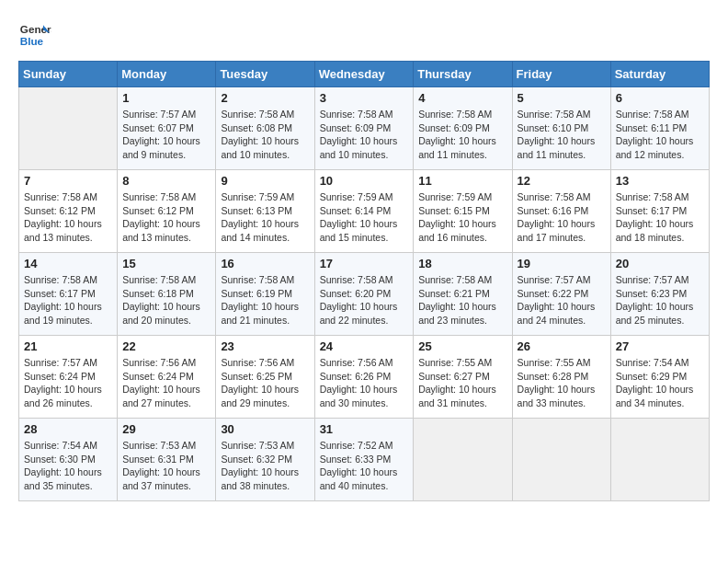  Describe the element at coordinates (462, 346) in the screenshot. I see `day-number: 25` at that location.